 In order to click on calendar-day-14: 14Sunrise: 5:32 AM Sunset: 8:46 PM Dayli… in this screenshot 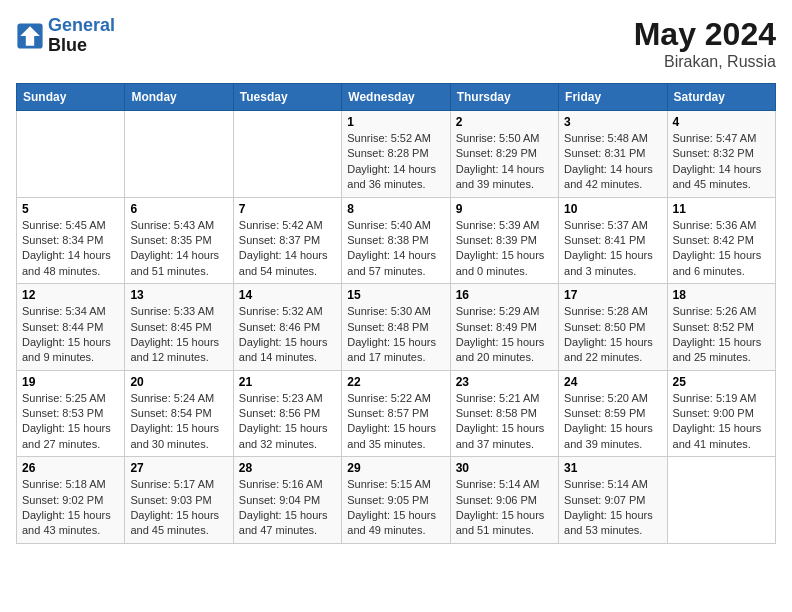, I will do `click(287, 328)`.